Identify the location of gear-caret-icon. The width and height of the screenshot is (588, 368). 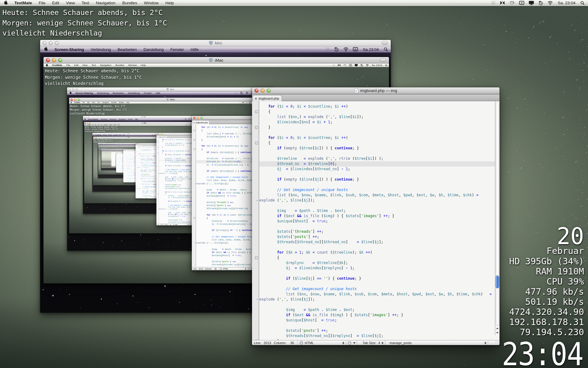
(354, 343).